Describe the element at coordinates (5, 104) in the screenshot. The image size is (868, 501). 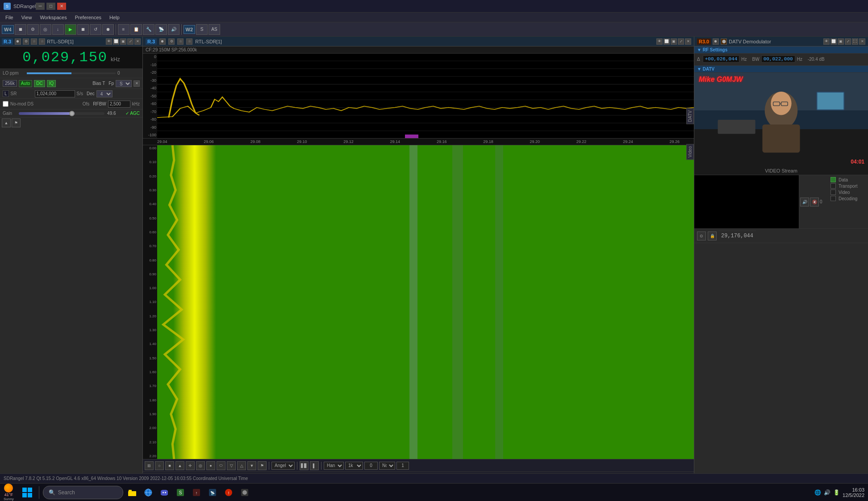
I see `no-mod-ds-checkbox` at that location.